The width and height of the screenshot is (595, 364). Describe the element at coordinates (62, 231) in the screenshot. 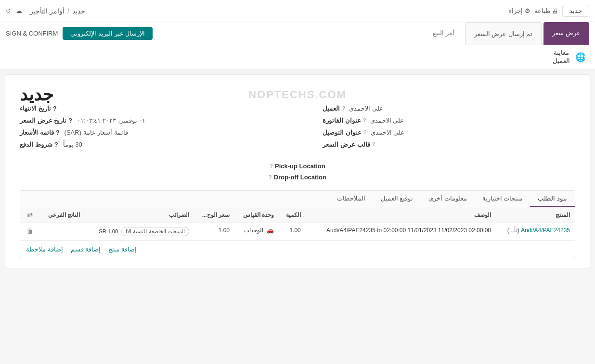

I see `cell-subtotal` at that location.